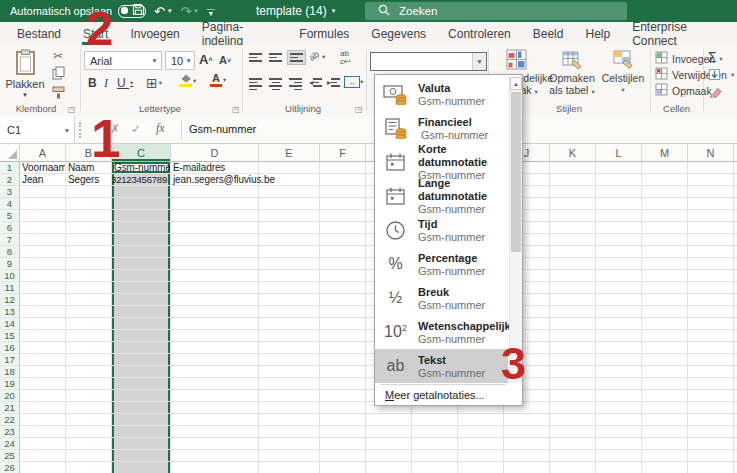 The image size is (737, 473). I want to click on cell-d13, so click(215, 312).